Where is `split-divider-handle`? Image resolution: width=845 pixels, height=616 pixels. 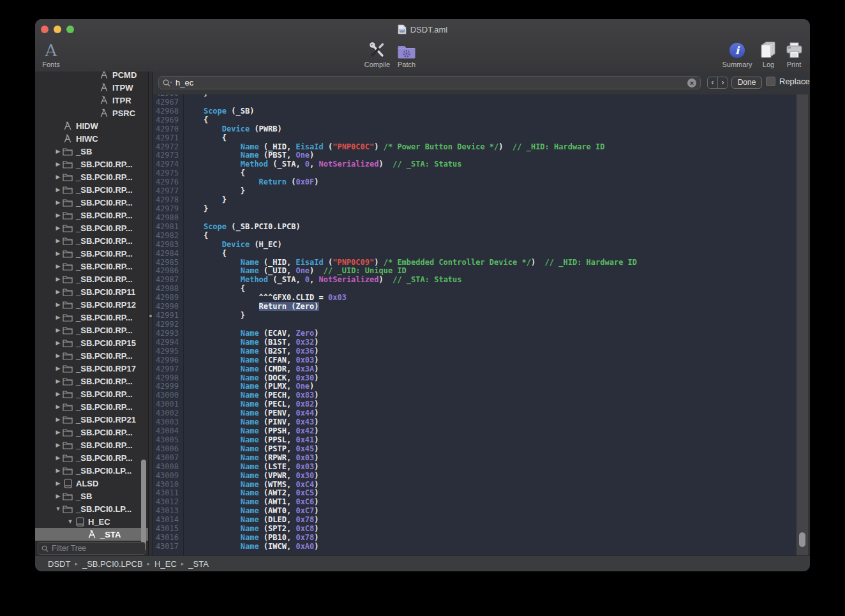
split-divider-handle is located at coordinates (151, 316).